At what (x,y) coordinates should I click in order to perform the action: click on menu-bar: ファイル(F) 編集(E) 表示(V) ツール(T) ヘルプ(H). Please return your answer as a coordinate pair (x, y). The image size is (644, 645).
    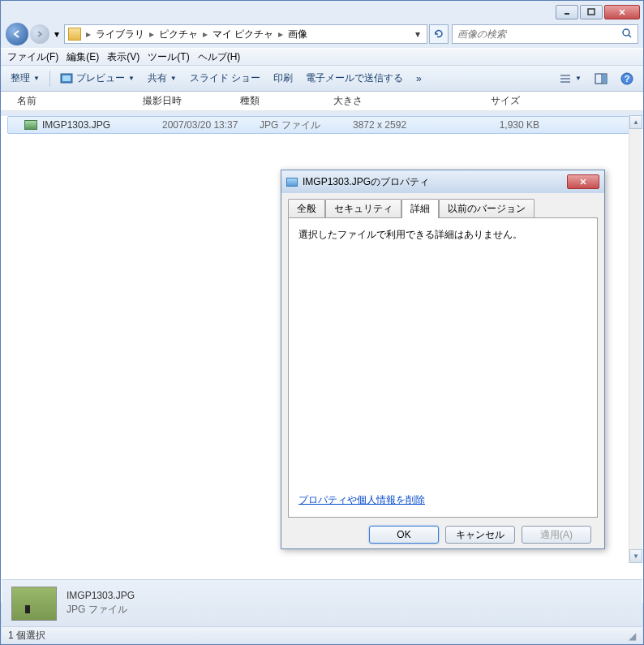
    Looking at the image, I should click on (322, 57).